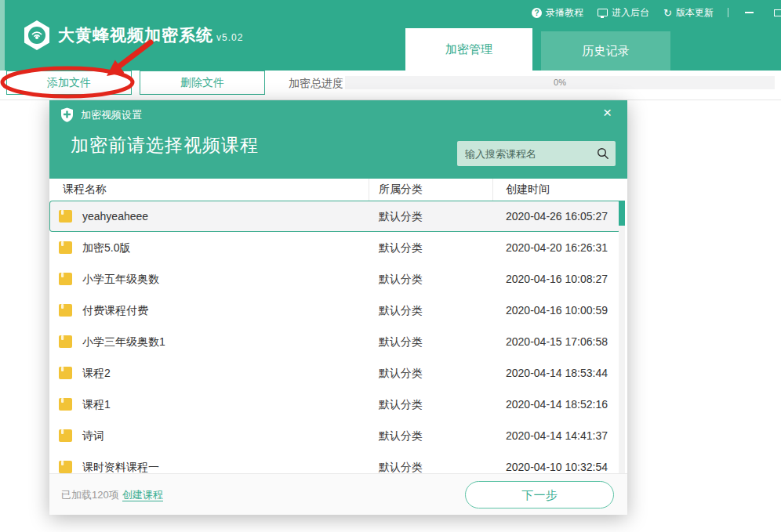 Image resolution: width=781 pixels, height=532 pixels. Describe the element at coordinates (202, 83) in the screenshot. I see `delete-file-button: 删除文件` at that location.